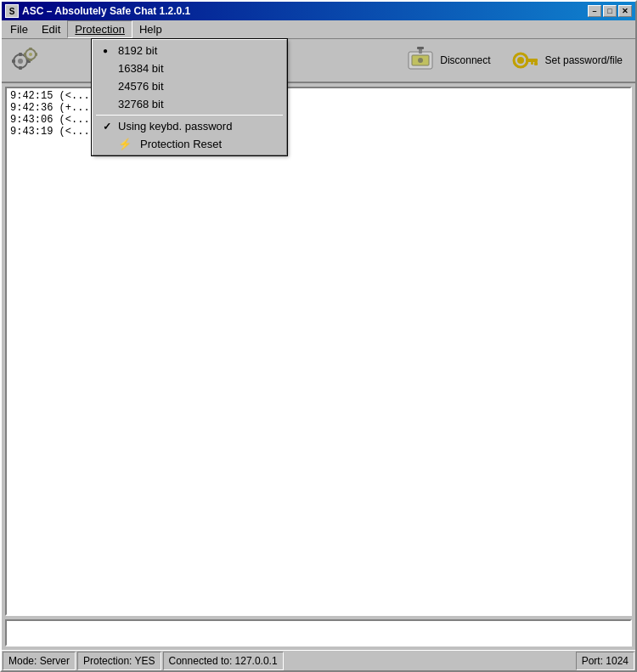 Image resolution: width=637 pixels, height=672 pixels. Describe the element at coordinates (447, 60) in the screenshot. I see `disconnect-button: Disconnect` at that location.